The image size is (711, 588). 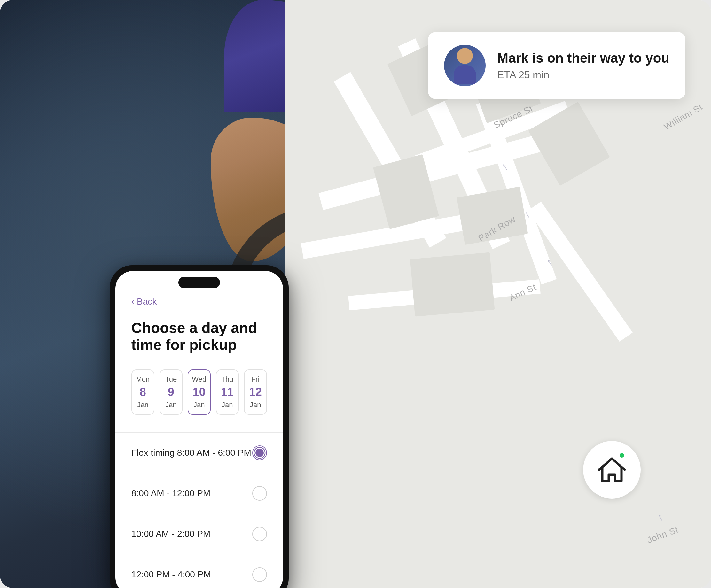 What do you see at coordinates (557, 66) in the screenshot?
I see `driver-notification-card: Mark is on their way to you ETA 25 min` at bounding box center [557, 66].